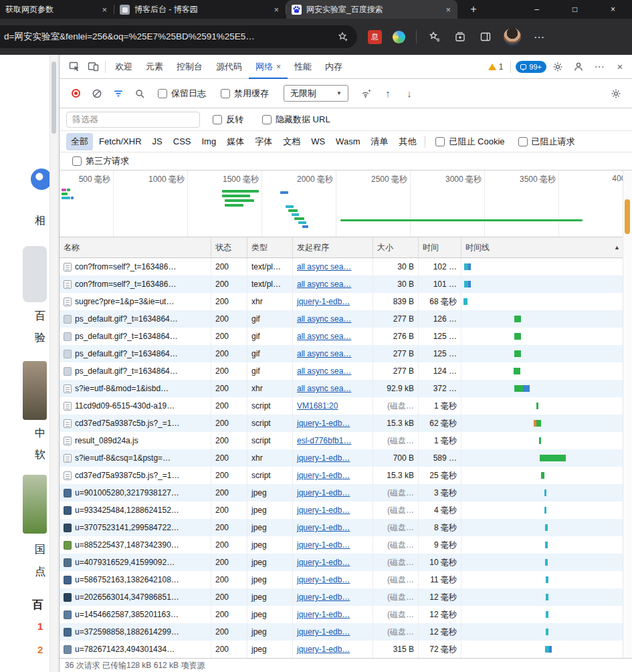 The image size is (632, 672). I want to click on sidebar-icon, so click(486, 37).